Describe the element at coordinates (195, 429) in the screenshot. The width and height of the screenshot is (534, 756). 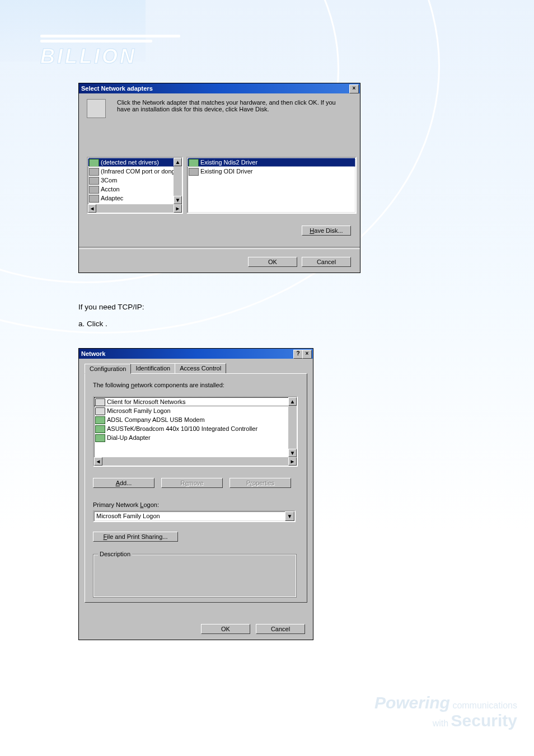
I see `list-item: ASUSTeK/Broadcom 440x 10/100 Integrated …` at that location.